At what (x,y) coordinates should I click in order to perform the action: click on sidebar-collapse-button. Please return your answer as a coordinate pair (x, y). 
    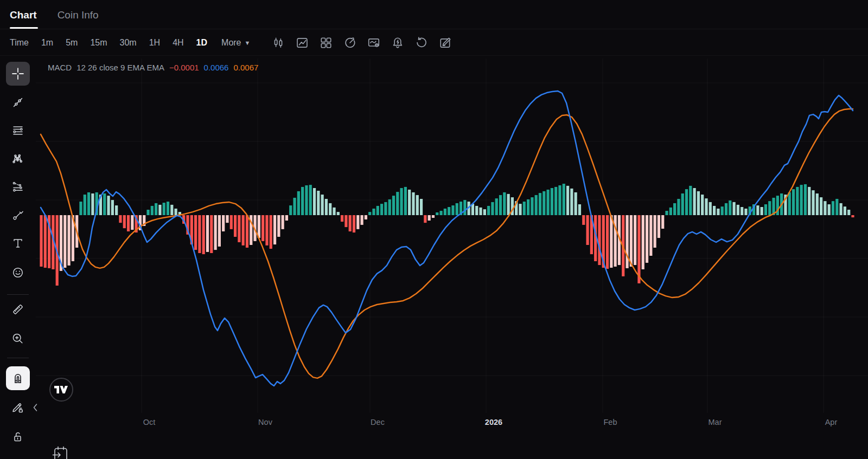
    Looking at the image, I should click on (35, 408).